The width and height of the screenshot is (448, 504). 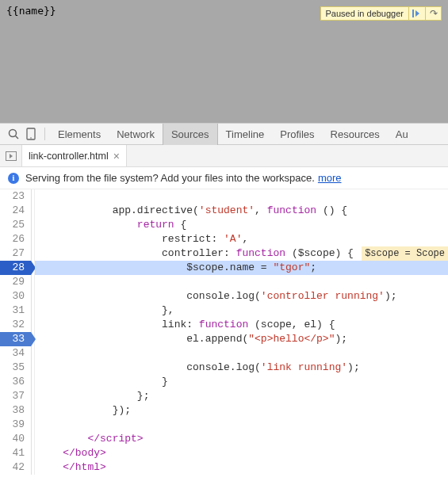 What do you see at coordinates (16, 254) in the screenshot?
I see `line-number: 27` at bounding box center [16, 254].